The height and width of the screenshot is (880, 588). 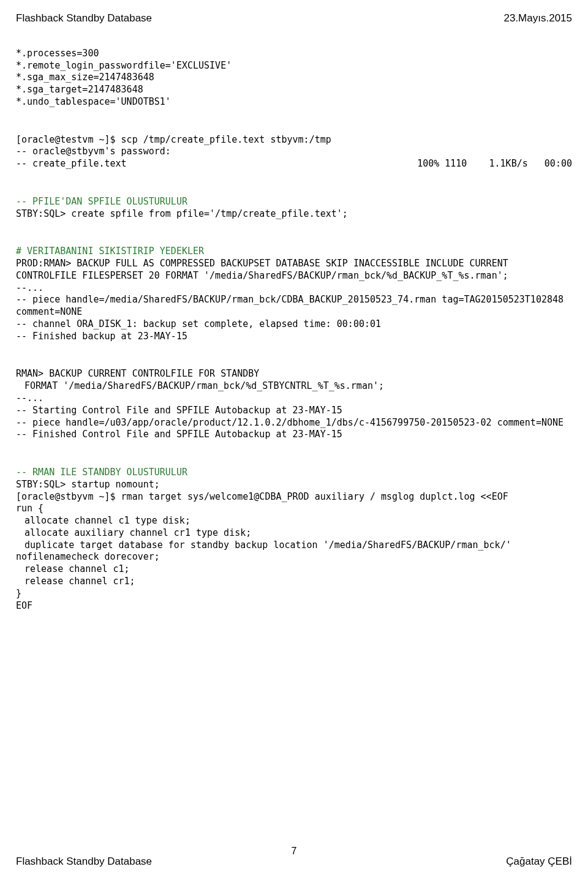 What do you see at coordinates (294, 146) in the screenshot?
I see `scp-block: [oracle@testvm ~]$ scp /tmp/create_pfile…` at bounding box center [294, 146].